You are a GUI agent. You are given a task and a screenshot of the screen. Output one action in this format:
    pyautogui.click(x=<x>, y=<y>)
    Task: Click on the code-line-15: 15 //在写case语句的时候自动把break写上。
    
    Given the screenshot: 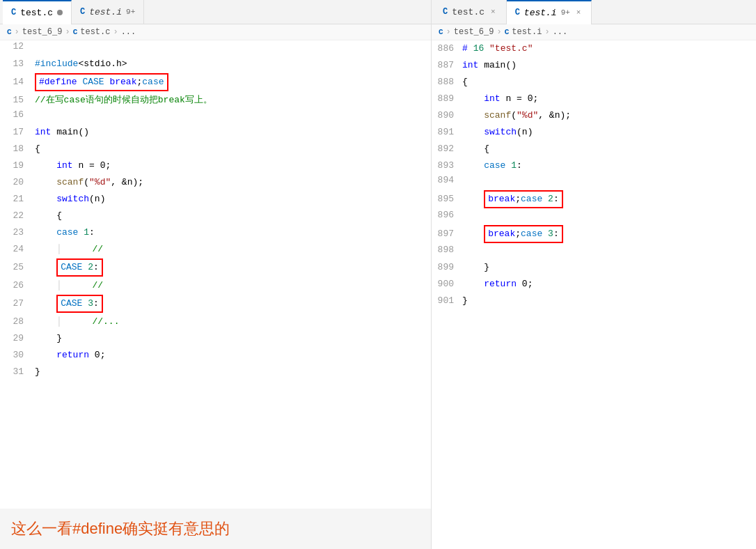 What is the action you would take?
    pyautogui.click(x=216, y=100)
    